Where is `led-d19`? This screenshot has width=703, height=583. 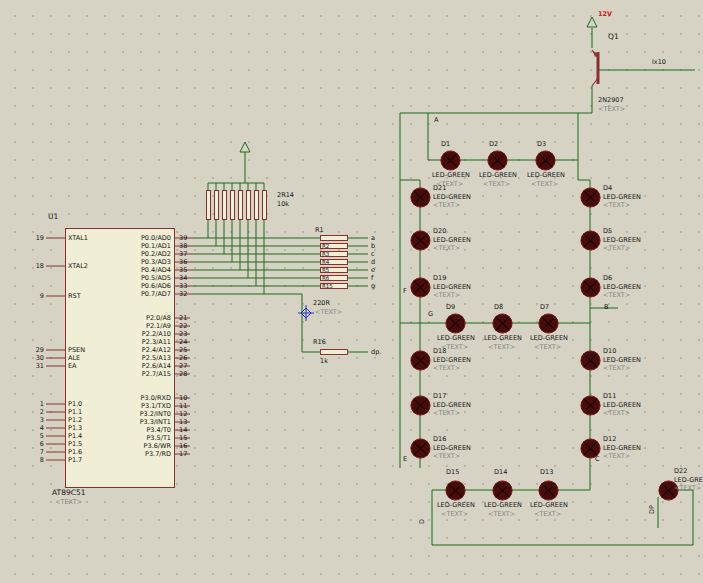 led-d19 is located at coordinates (420, 288).